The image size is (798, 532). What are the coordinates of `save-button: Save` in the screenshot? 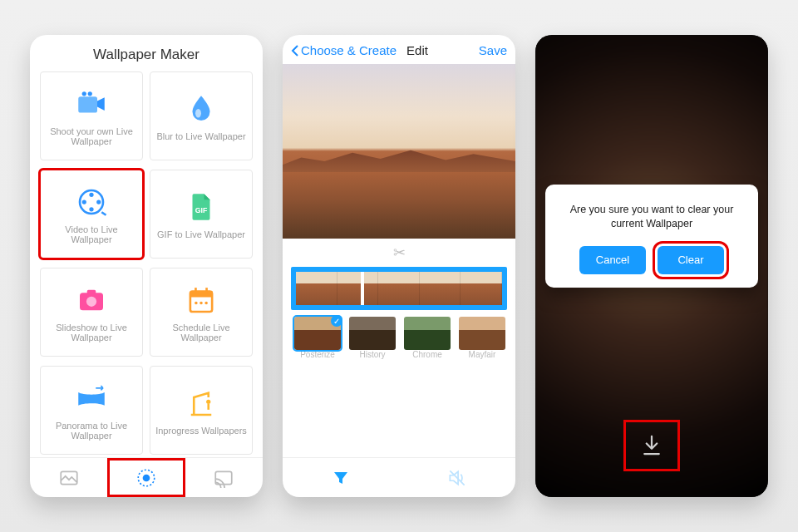 It's located at (493, 50).